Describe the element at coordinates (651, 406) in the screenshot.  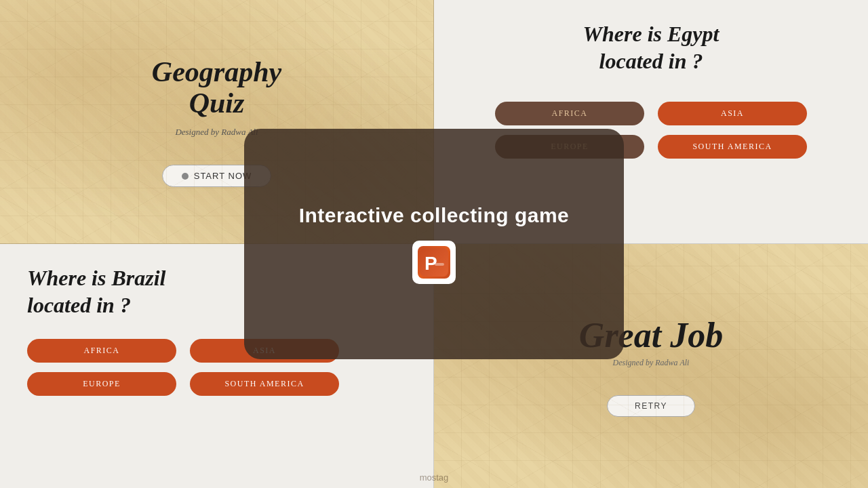
I see `retry-button: RETRY` at that location.